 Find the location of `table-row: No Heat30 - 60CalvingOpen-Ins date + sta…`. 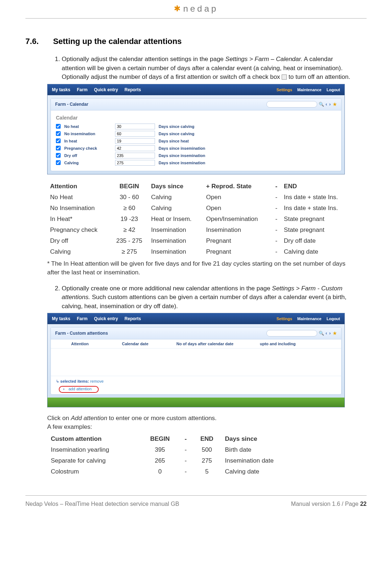

table-row: No Heat30 - 60CalvingOpen-Ins date + sta… is located at coordinates (200, 197).